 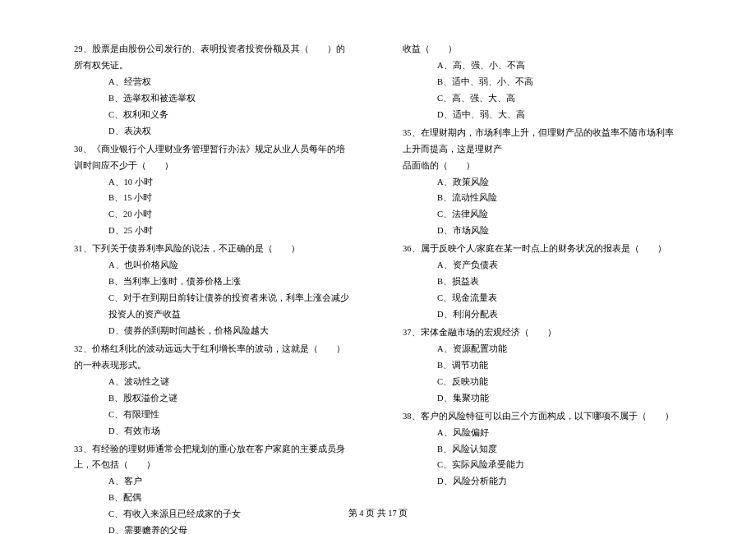 I want to click on question-36: 36、属于反映个人/家庭在某一时点上的财务状况的报表是（ ） A、资产负债表 B…, so click(x=542, y=282).